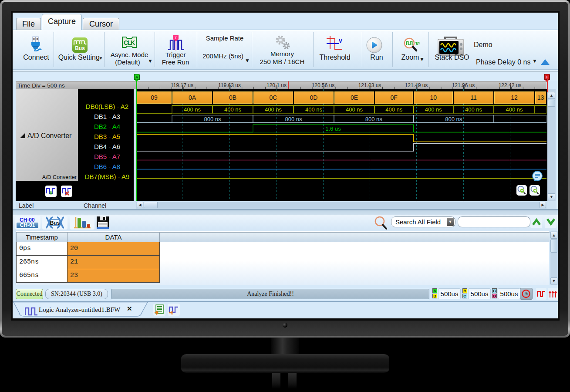 This screenshot has height=392, width=570. What do you see at coordinates (341, 41) in the screenshot?
I see `svg-text: v` at bounding box center [341, 41].